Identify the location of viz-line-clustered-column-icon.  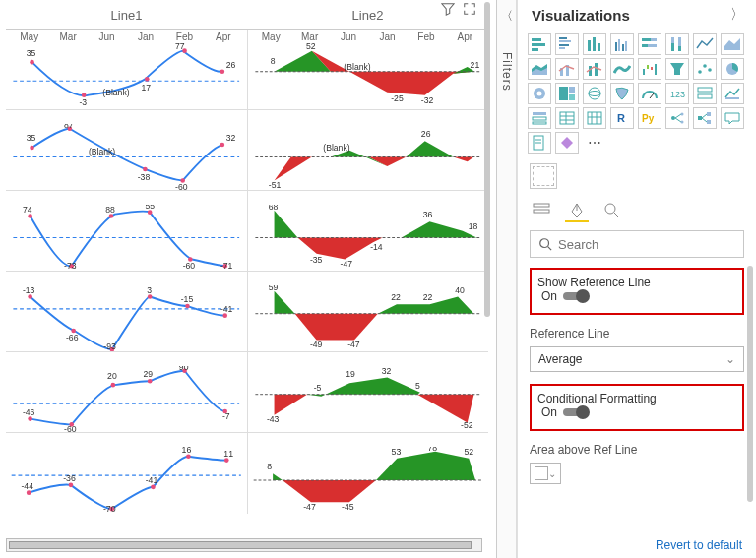
(567, 69).